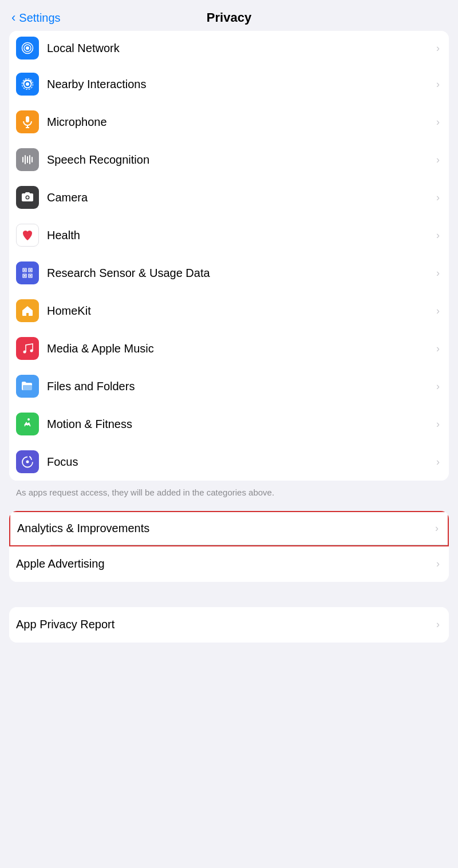 This screenshot has width=458, height=868. Describe the element at coordinates (27, 311) in the screenshot. I see `homekit-icon` at that location.